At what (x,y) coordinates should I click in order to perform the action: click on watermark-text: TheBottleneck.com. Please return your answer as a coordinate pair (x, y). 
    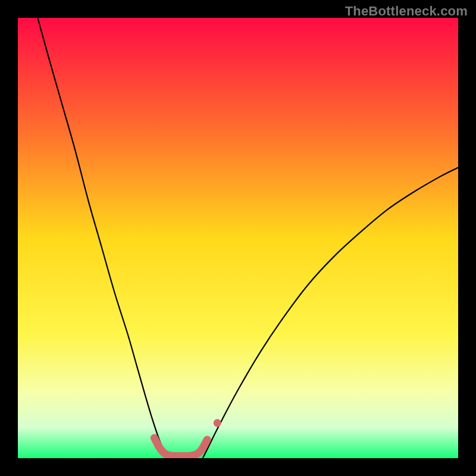
    Looking at the image, I should click on (406, 11).